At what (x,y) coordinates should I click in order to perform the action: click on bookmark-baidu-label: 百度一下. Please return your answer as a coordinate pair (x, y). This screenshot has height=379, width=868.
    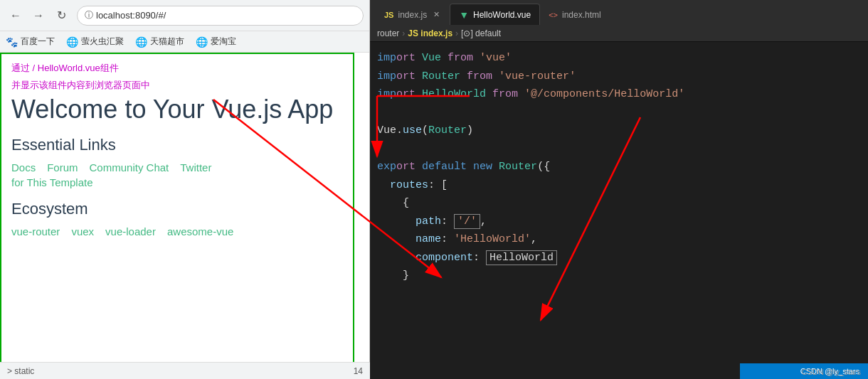
    Looking at the image, I should click on (38, 41).